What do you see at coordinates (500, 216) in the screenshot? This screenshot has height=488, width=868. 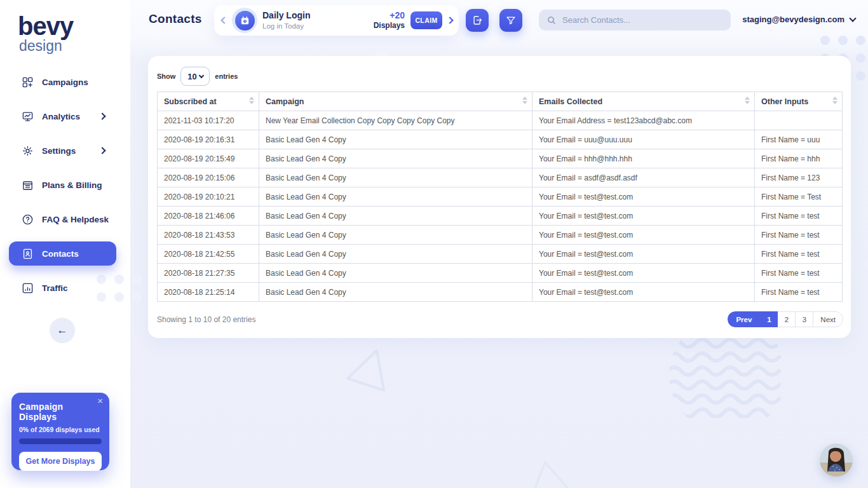 I see `table-row: 2020-08-18 21:46:06 Basic Lead Gen 4 Cop…` at bounding box center [500, 216].